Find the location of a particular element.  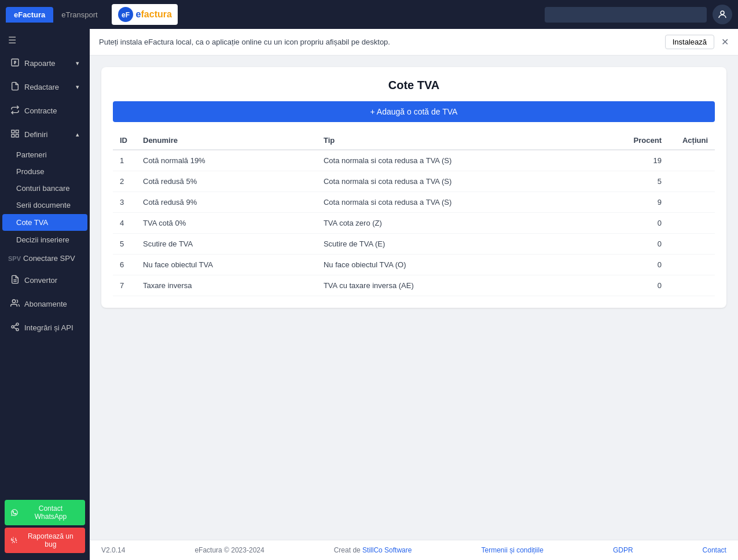

whatsapp-label: Contact WhatsApp is located at coordinates (51, 513).